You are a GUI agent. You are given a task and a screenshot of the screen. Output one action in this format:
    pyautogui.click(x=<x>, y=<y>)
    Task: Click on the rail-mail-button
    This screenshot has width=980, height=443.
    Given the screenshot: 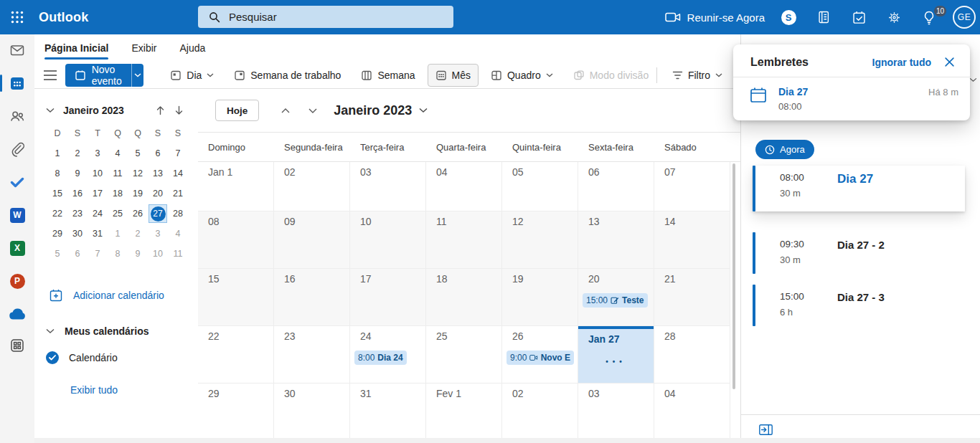 What is the action you would take?
    pyautogui.click(x=17, y=50)
    